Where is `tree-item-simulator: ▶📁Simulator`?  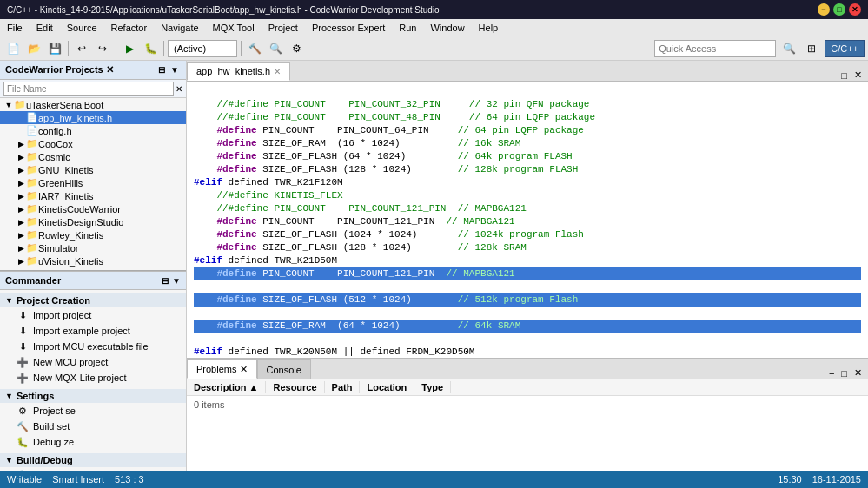
tree-item-simulator: ▶📁Simulator is located at coordinates (93, 248).